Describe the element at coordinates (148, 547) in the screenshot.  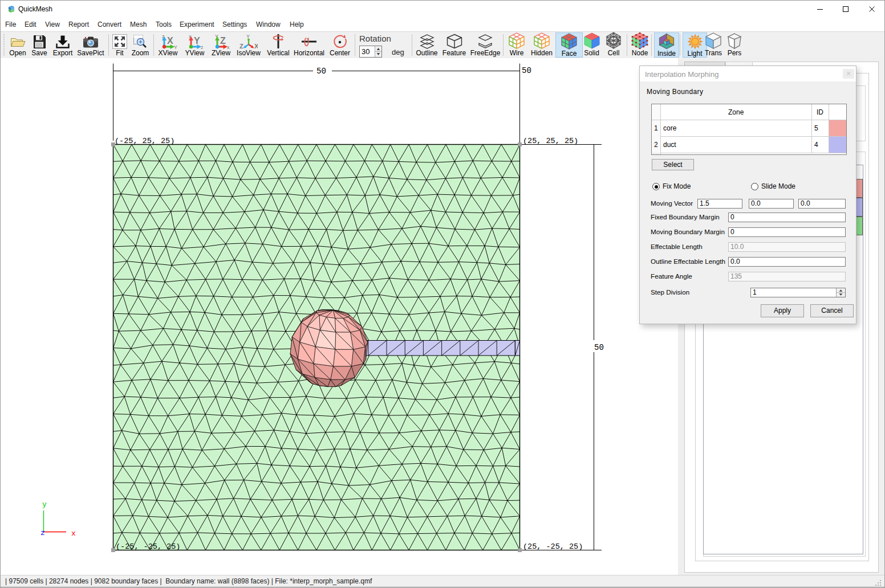
I see `svg-text: (-25, -25, 25)` at that location.